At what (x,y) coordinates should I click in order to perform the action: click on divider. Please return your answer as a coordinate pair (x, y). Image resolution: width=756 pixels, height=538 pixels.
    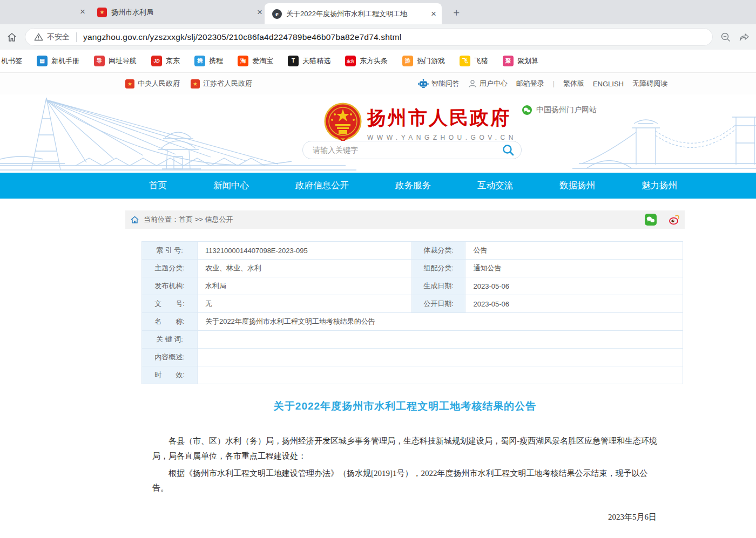
    Looking at the image, I should click on (77, 37).